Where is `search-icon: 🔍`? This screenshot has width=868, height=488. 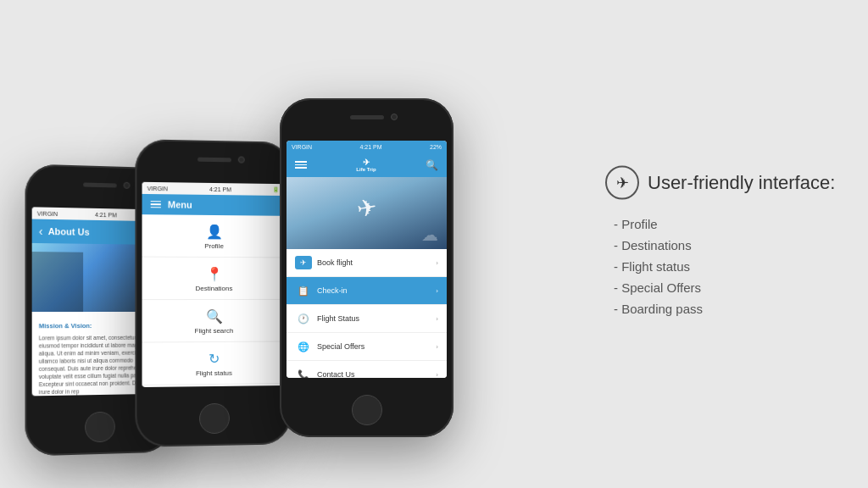
search-icon: 🔍 is located at coordinates (432, 165).